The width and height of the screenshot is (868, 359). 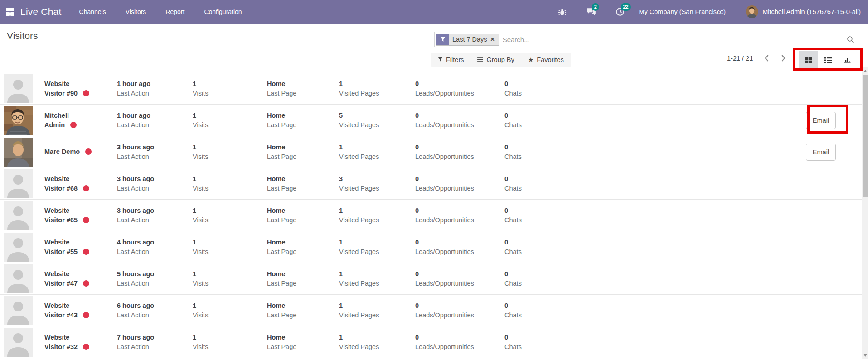 What do you see at coordinates (865, 136) in the screenshot?
I see `scrollbar-thumb` at bounding box center [865, 136].